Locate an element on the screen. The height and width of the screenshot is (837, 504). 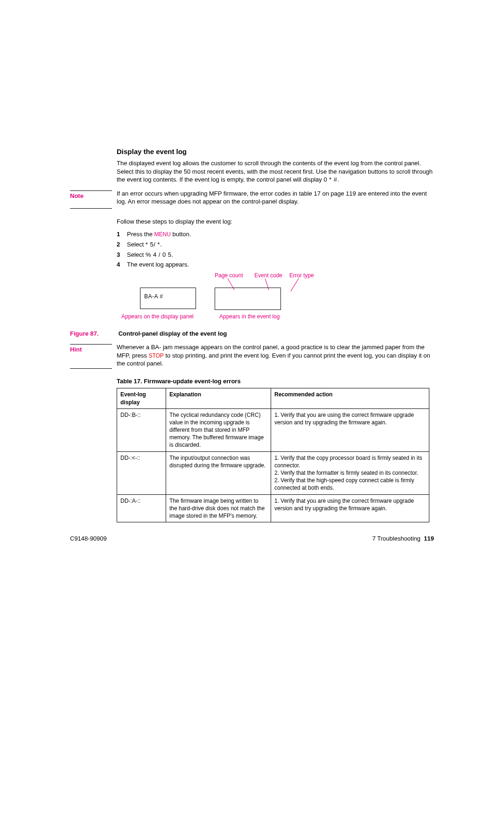
event-log-box is located at coordinates (248, 299).